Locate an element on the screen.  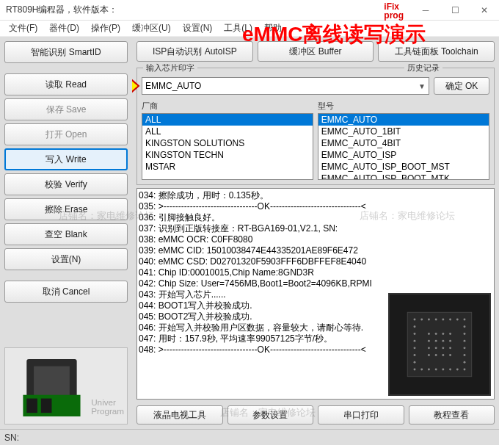
maximize-button: ☐ is located at coordinates (455, 10).